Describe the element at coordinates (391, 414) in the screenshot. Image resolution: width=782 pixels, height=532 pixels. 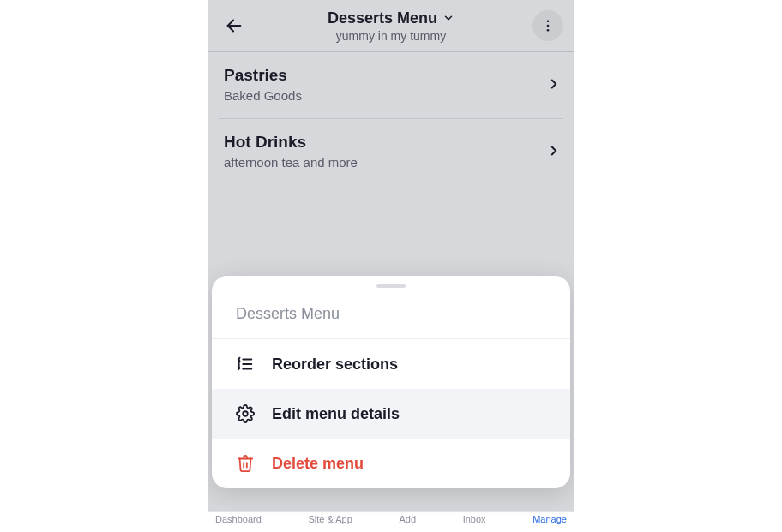
I see `sheet-item-edit-menu-details: Edit menu details` at that location.